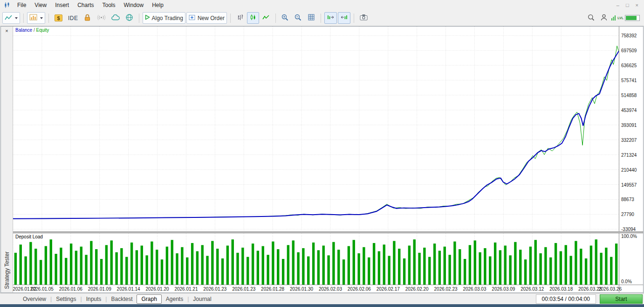 The image size is (644, 307). I want to click on zoom-out-button, so click(298, 18).